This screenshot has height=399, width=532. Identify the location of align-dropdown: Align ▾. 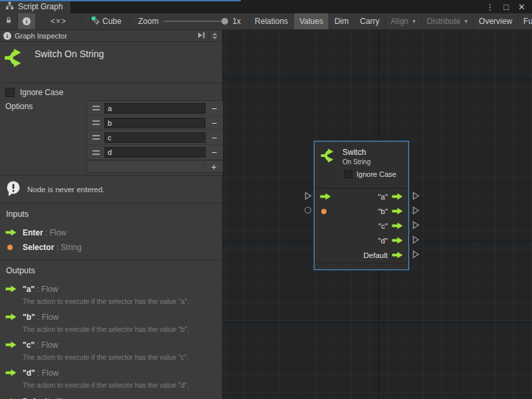
(404, 21).